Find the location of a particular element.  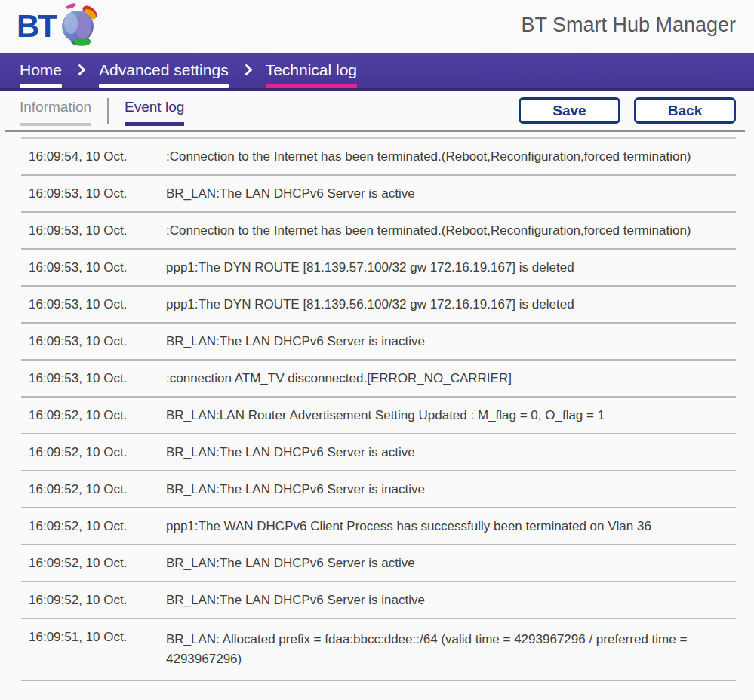

log-row: 16:09:51, 10 Oct. BR_LAN: Allocated pref… is located at coordinates (379, 650).